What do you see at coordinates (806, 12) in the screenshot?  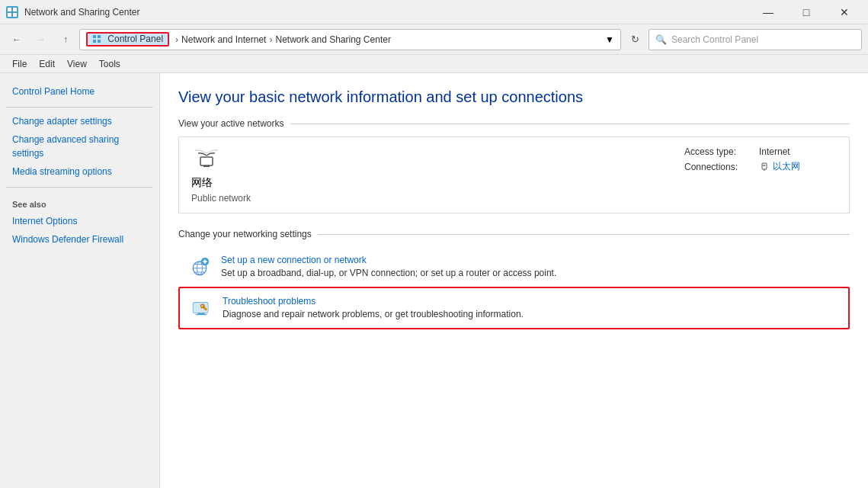 I see `maximize-button: □` at bounding box center [806, 12].